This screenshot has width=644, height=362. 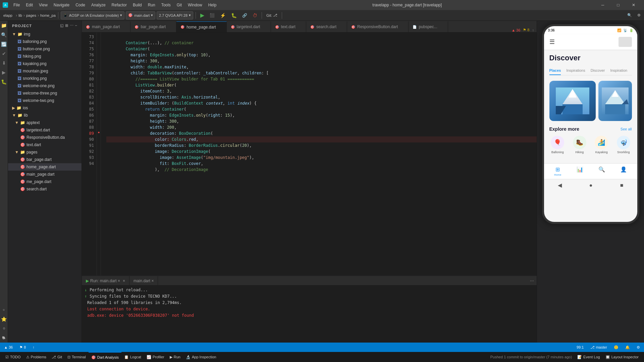 I want to click on status-face-icon: 🙂, so click(x=616, y=347).